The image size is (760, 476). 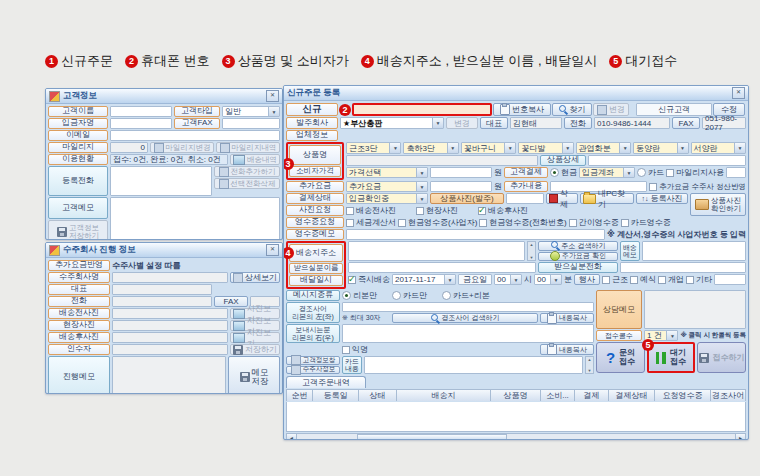 What do you see at coordinates (683, 396) in the screenshot?
I see `col-receipt: 요청영수증` at bounding box center [683, 396].